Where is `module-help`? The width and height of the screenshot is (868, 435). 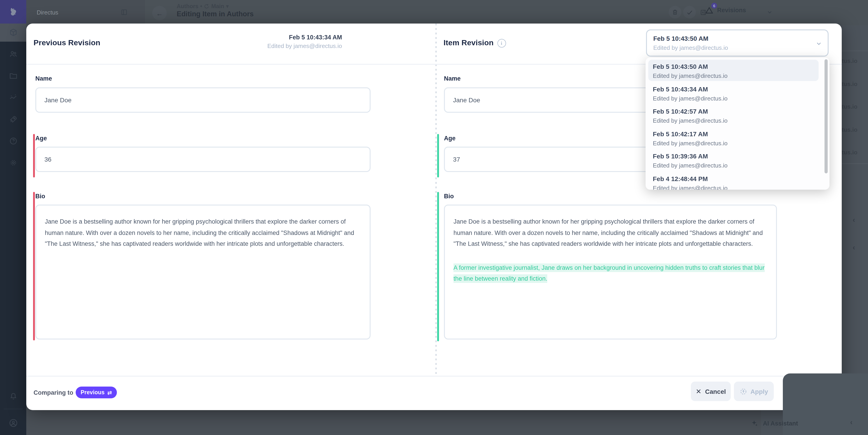 module-help is located at coordinates (13, 141).